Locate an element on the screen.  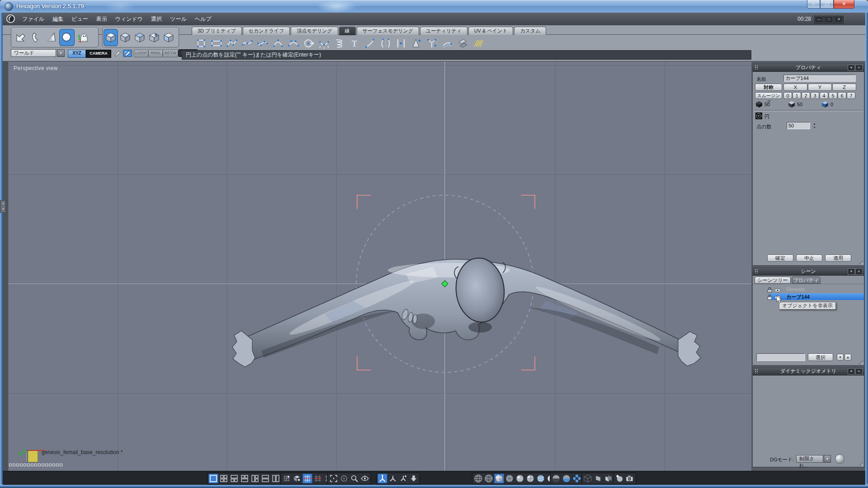
smooth-wire-shading-icon is located at coordinates (530, 479).